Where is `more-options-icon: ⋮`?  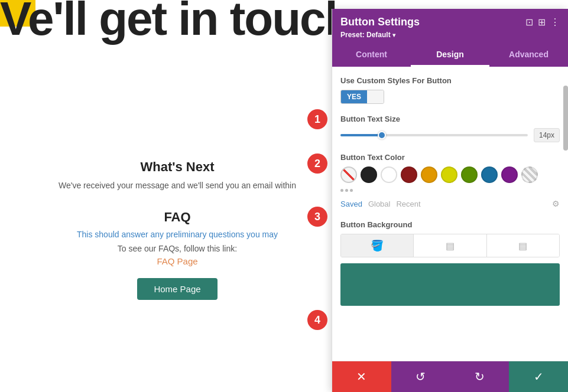
more-options-icon: ⋮ is located at coordinates (555, 22).